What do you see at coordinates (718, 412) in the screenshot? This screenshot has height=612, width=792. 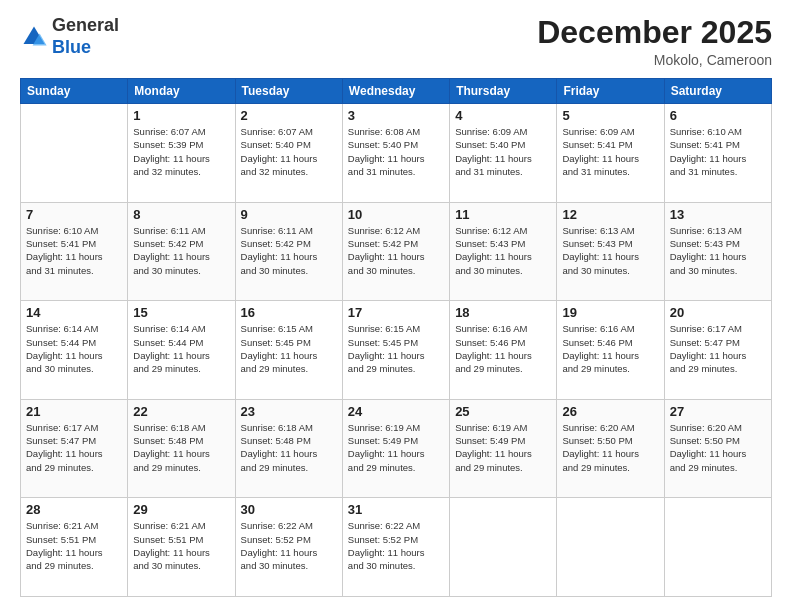 I see `day-number: 27` at bounding box center [718, 412].